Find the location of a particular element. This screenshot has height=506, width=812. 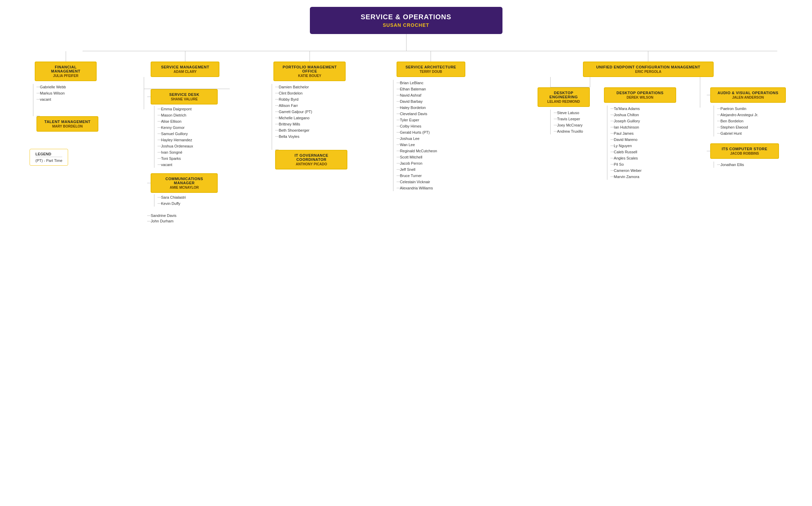

staff-item: Samuel Guillory is located at coordinates (194, 134).